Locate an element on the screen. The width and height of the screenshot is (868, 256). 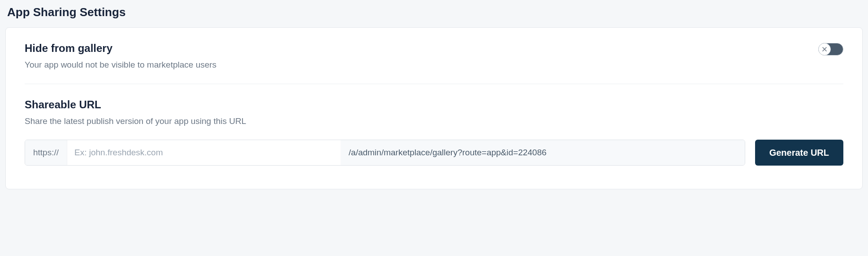
hide-from-gallery-section: Hide from gallery Your app would not be … is located at coordinates (434, 56).